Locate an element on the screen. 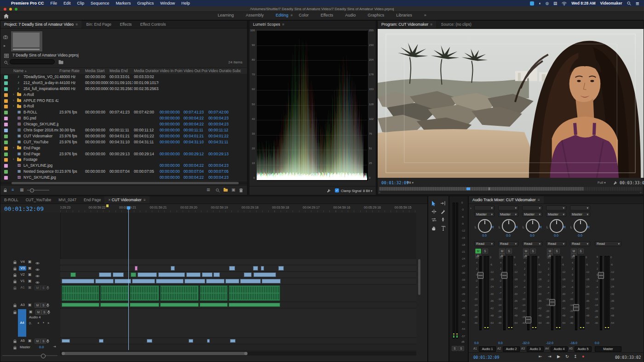  goto-in-icon: ⇤ is located at coordinates (540, 356).